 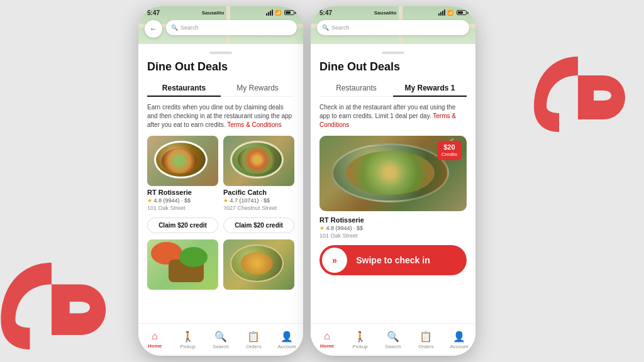 What do you see at coordinates (393, 339) in the screenshot?
I see `bottom-nav-2: ⌂ Home 🚶 Pickup 🔍 Search 📋 Orders 👤 Acco…` at bounding box center [393, 339].